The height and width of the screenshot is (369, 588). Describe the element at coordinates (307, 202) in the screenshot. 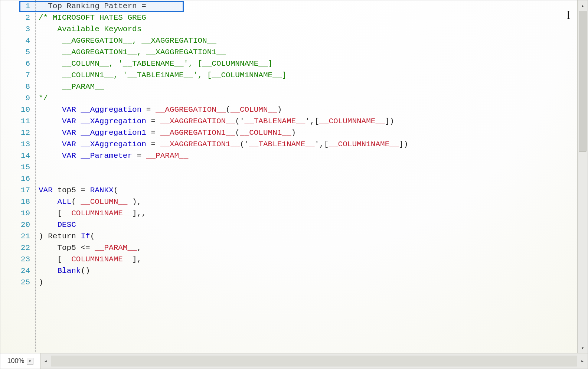

I see `code-line: ALL( __COLUMN__ ),` at that location.